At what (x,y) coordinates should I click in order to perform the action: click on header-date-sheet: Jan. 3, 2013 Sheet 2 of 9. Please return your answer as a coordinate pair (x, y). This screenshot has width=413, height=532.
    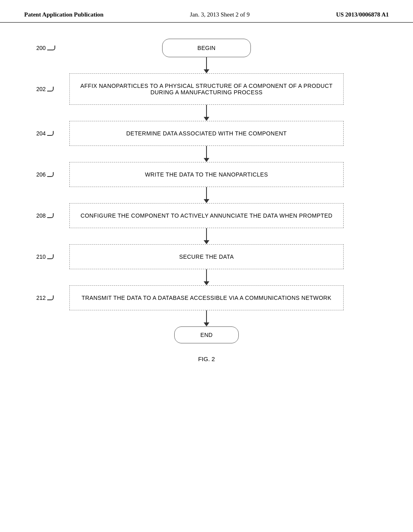
    Looking at the image, I should click on (220, 15).